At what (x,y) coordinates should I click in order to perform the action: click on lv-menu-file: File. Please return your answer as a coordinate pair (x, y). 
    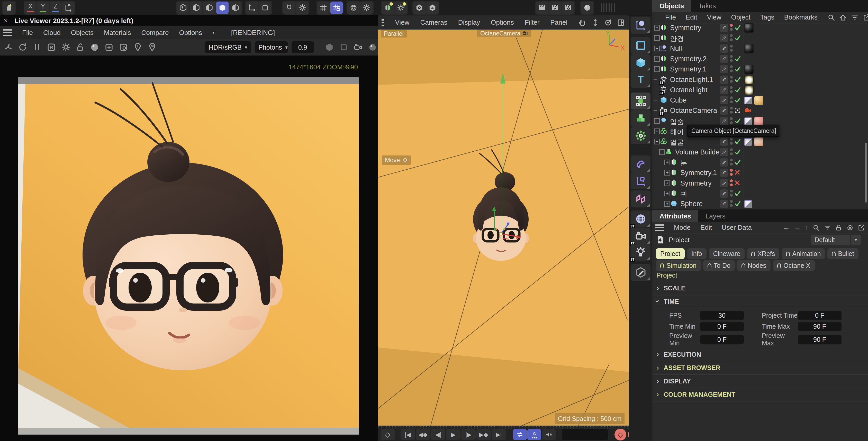
    Looking at the image, I should click on (28, 33).